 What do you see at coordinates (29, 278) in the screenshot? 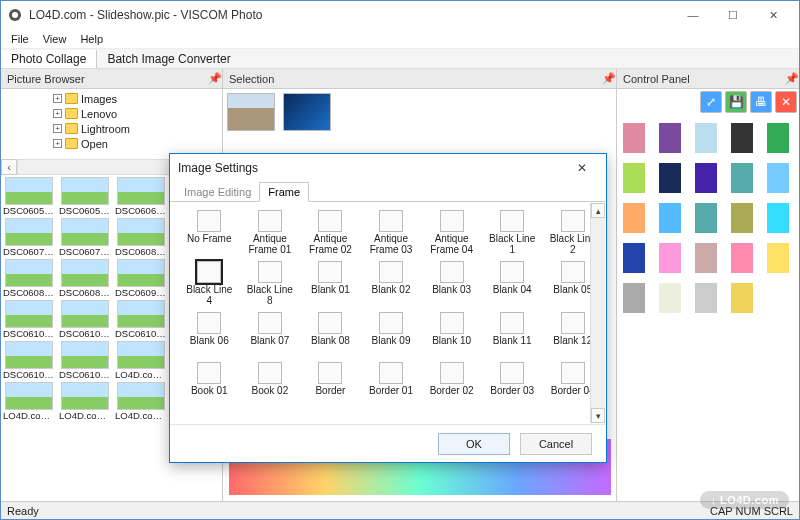
I see `thumbnail-item: DSC06087...` at bounding box center [29, 278].